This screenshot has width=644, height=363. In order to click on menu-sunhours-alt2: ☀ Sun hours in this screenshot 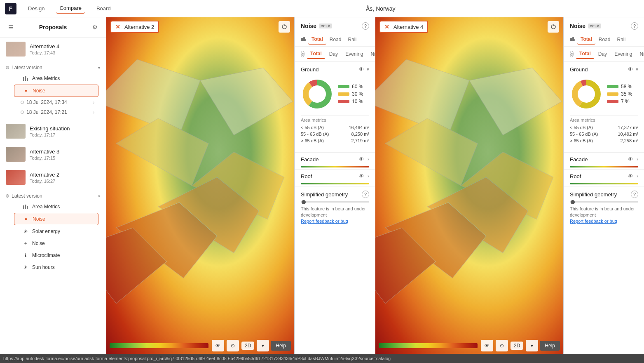, I will do `click(56, 267)`.